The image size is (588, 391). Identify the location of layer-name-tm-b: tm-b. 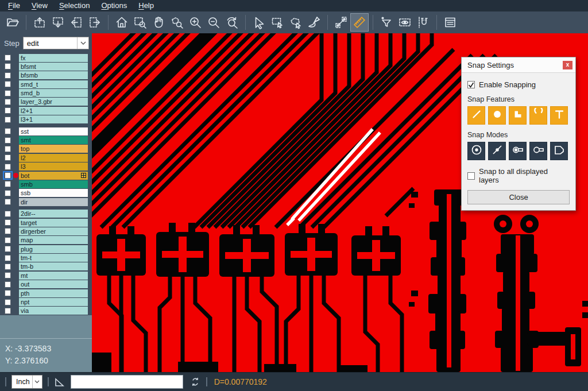
(53, 266).